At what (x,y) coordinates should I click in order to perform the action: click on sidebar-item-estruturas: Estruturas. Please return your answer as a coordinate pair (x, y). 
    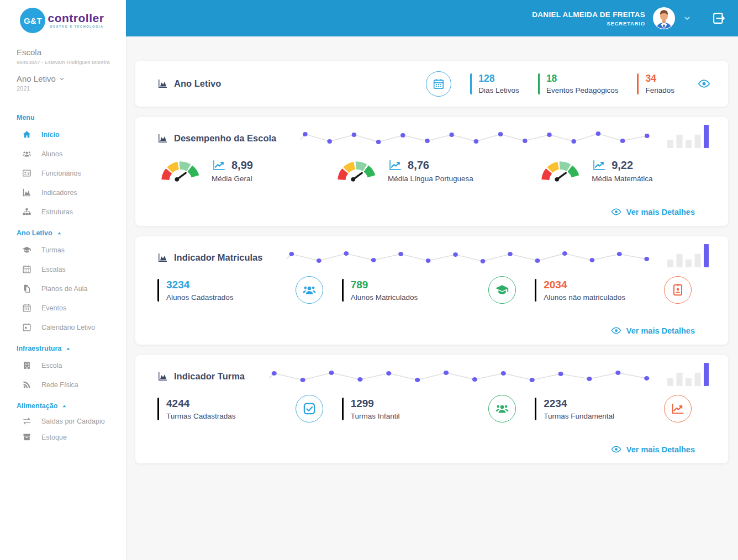
    Looking at the image, I should click on (63, 212).